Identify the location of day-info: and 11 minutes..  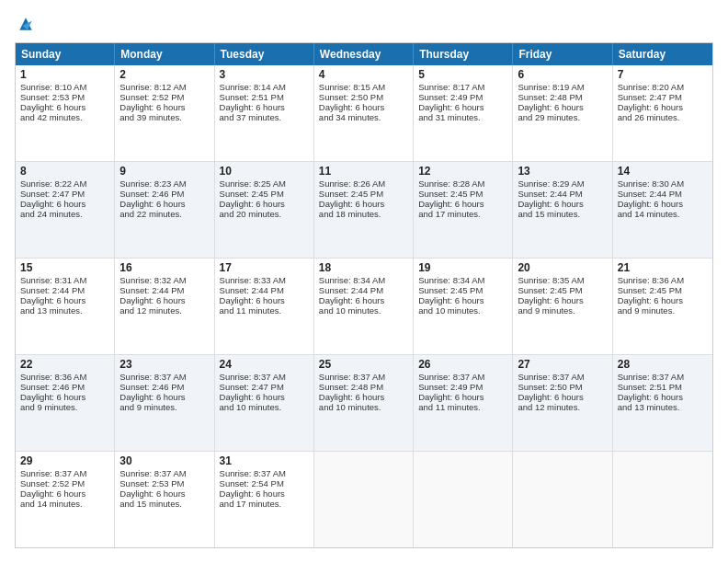
(463, 407).